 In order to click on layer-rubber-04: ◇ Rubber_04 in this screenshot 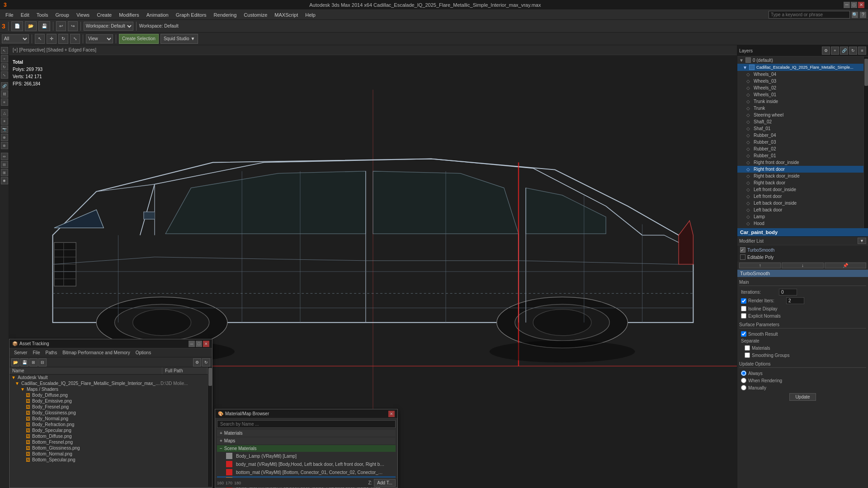, I will do `click(800, 136)`.